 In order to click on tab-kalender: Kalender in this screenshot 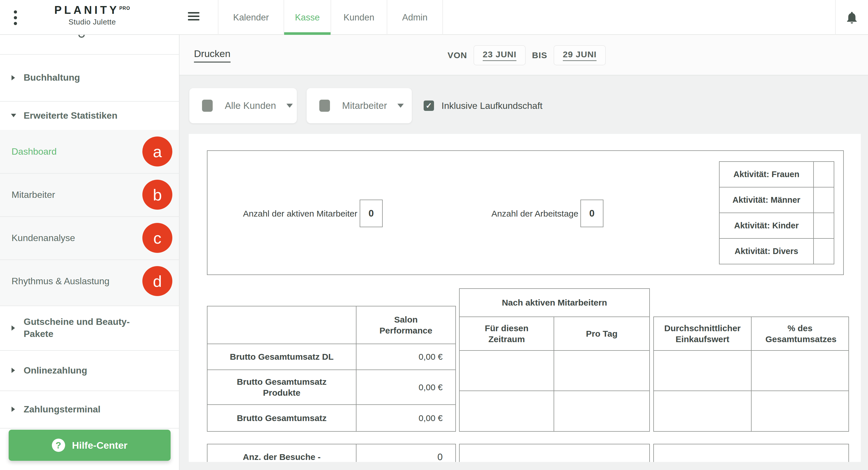, I will do `click(251, 18)`.